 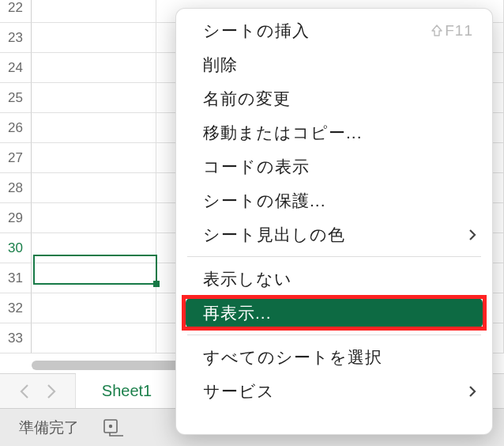 I want to click on status-text: 準備完了, so click(x=49, y=428).